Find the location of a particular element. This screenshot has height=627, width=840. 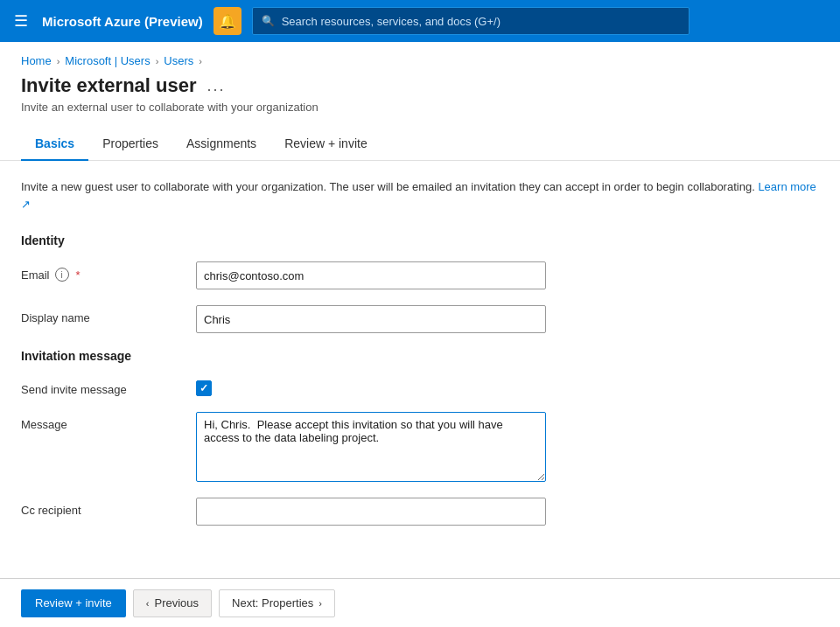

tab-properties: Properties is located at coordinates (130, 144).